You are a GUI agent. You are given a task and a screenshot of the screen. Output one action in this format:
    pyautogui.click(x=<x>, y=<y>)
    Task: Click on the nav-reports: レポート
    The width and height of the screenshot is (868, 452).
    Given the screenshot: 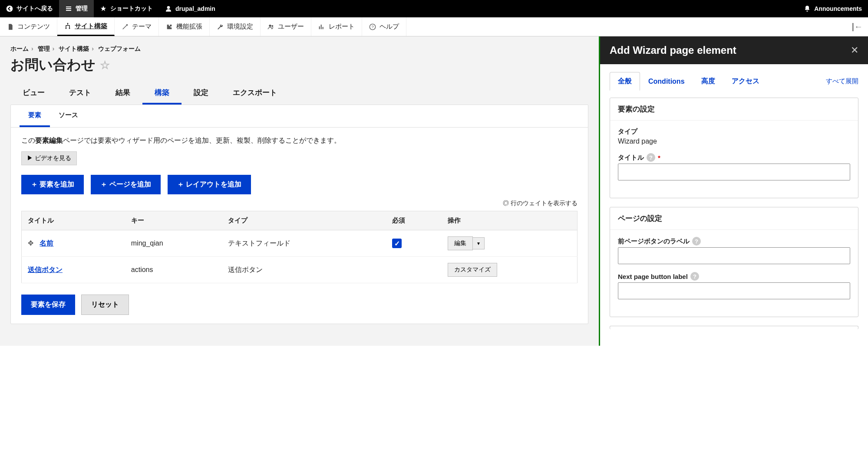 What is the action you would take?
    pyautogui.click(x=337, y=27)
    